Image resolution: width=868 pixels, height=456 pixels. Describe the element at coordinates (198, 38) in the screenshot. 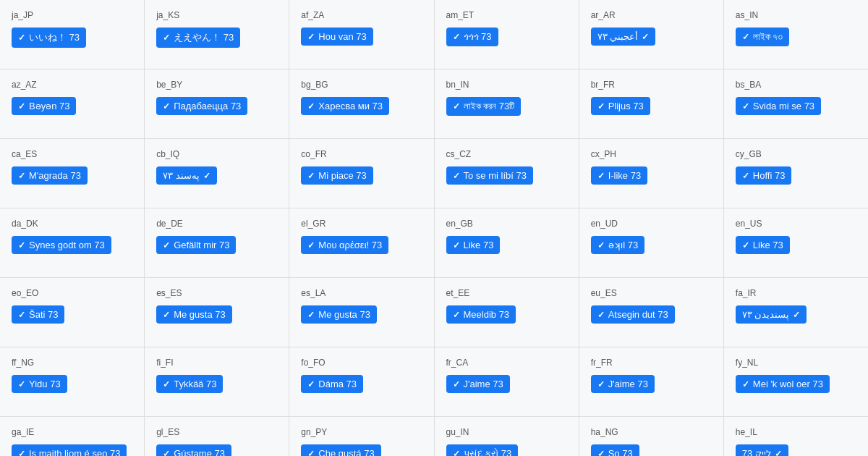

I see `like-badge: ✓ええやん！ 73` at that location.